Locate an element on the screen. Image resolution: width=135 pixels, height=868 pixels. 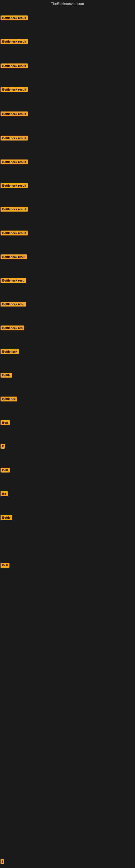
badge-container-24: | is located at coordinates (2, 862).